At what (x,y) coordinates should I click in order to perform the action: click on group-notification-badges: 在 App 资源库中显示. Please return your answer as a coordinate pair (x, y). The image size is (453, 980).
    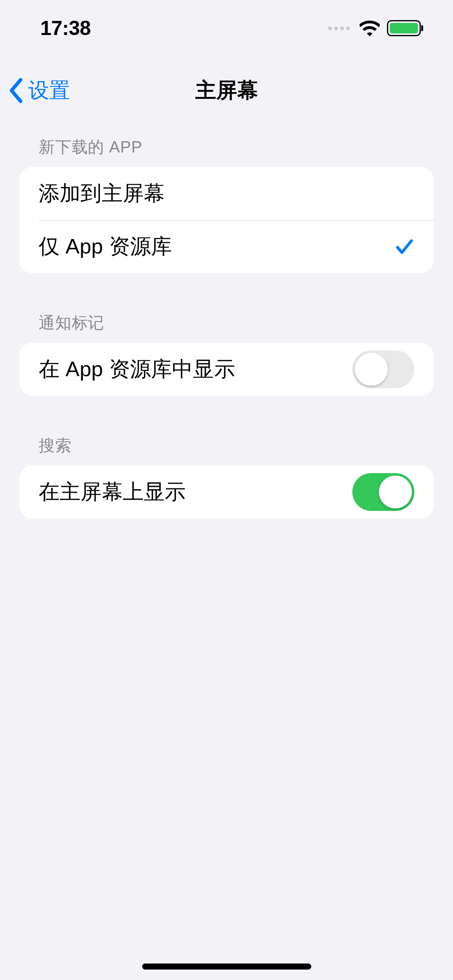
    Looking at the image, I should click on (226, 369).